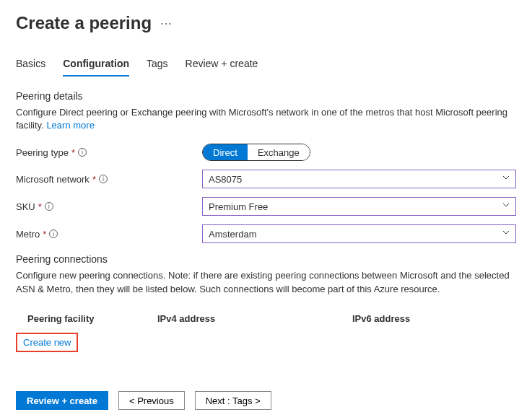 Image resolution: width=532 pixels, height=420 pixels. I want to click on peering-connections-title: Peering connections, so click(266, 259).